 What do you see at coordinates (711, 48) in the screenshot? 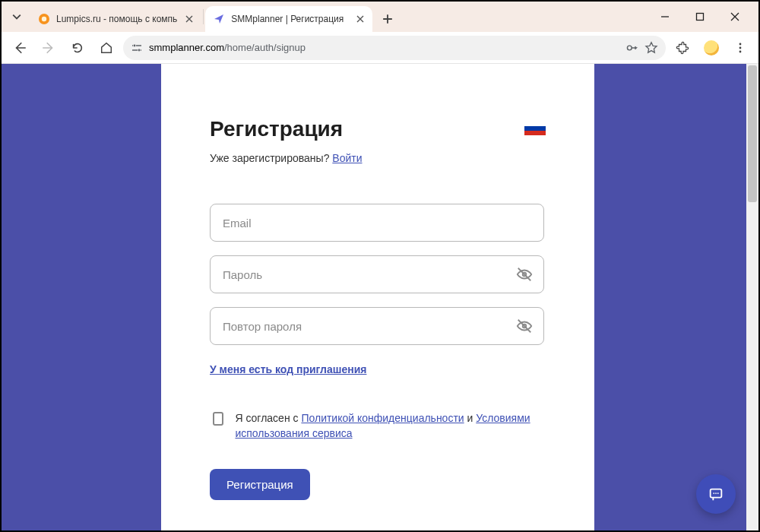
I see `extension-badge-icon` at bounding box center [711, 48].